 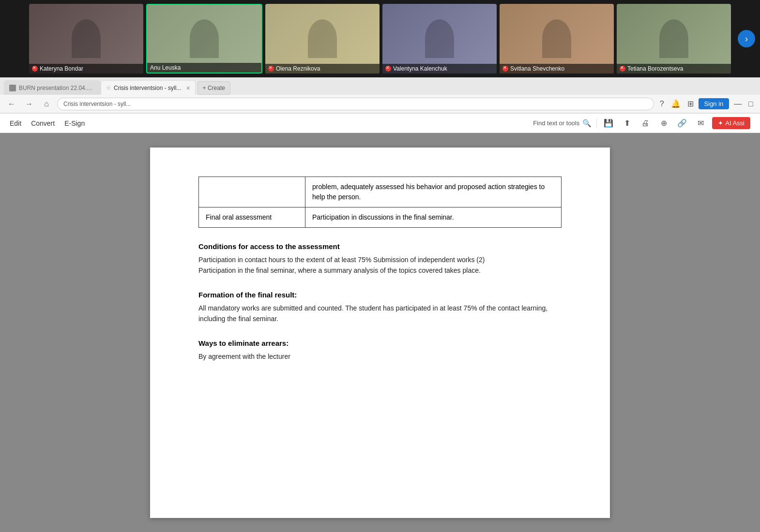 I want to click on table-row-0: problem, adequately assessed his behavio…, so click(x=380, y=192).